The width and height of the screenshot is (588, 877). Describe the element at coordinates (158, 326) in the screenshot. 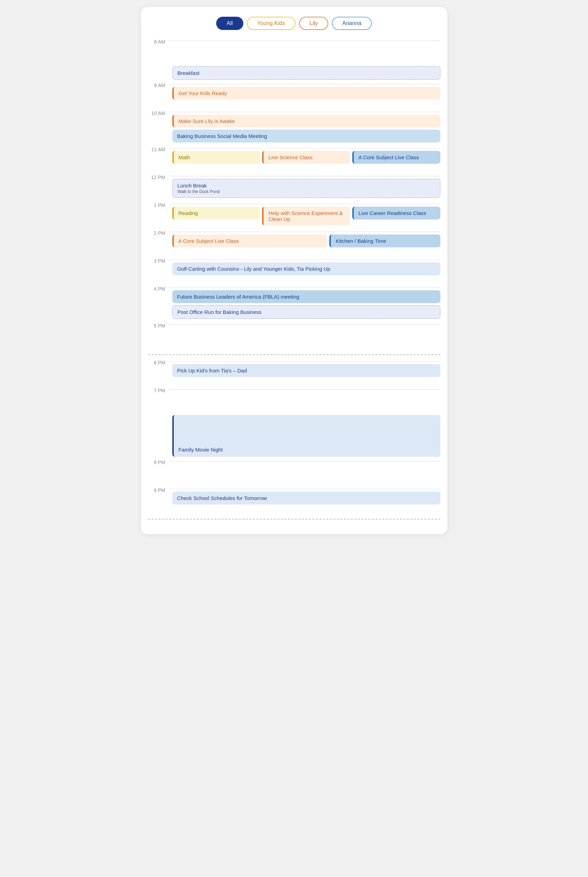

I see `time-label-5pm: 5 PM` at that location.